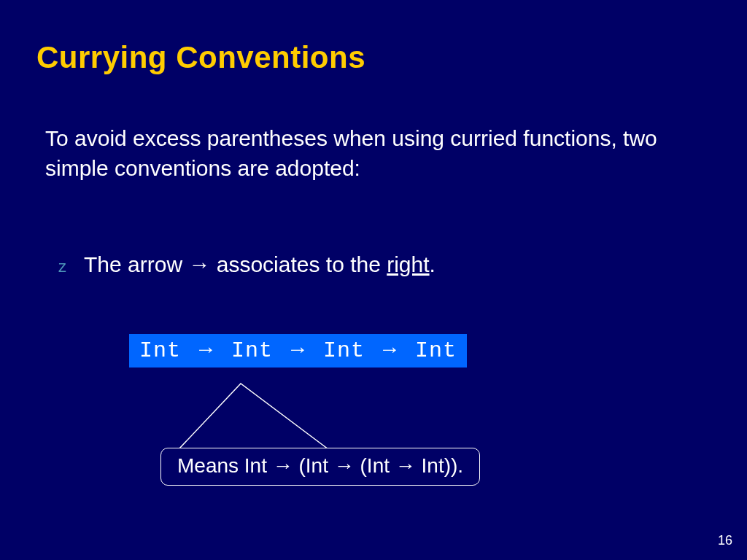  Describe the element at coordinates (344, 351) in the screenshot. I see `code-t3: Int` at that location.